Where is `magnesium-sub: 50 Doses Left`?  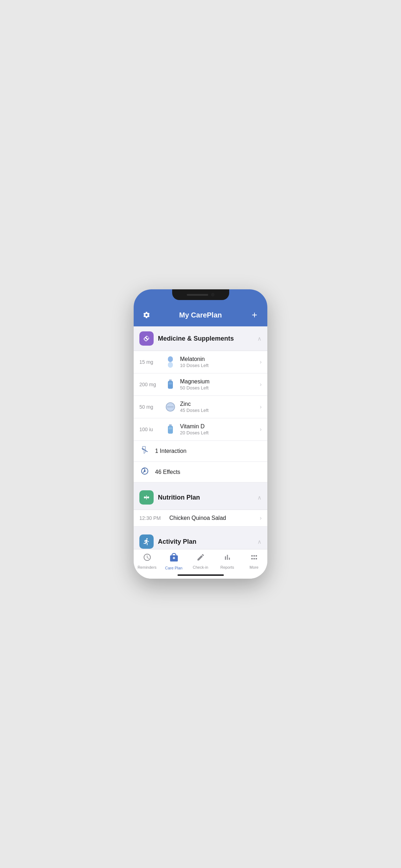 magnesium-sub: 50 Doses Left is located at coordinates (218, 388).